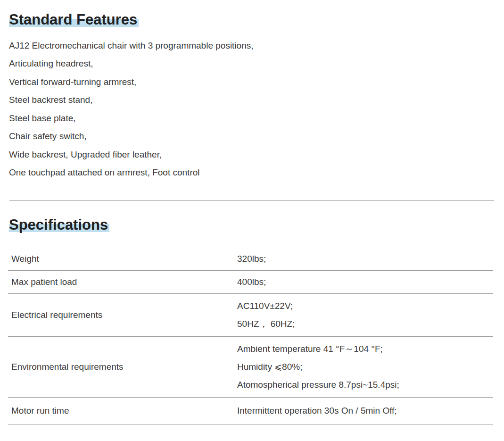 This screenshot has width=504, height=441. What do you see at coordinates (123, 411) in the screenshot?
I see `spec-label: Motor run time` at bounding box center [123, 411].